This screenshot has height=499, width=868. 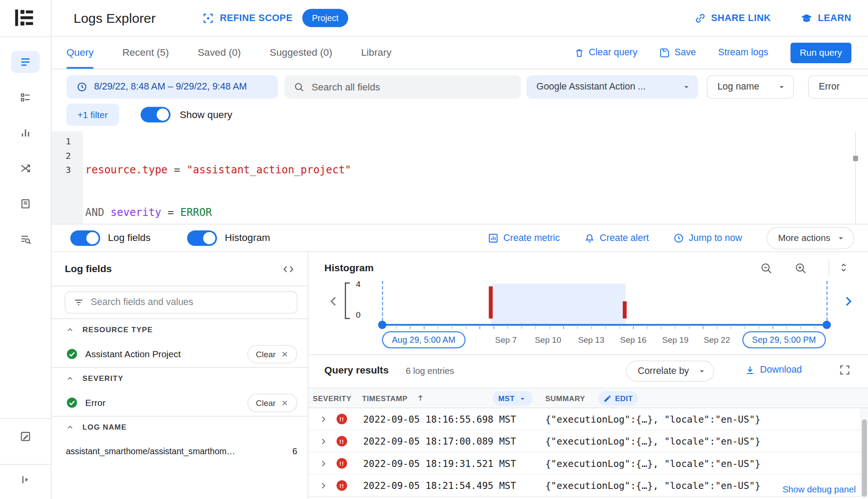 I want to click on log-entry-row: !! 2022-09-05 18:19:31.521 MST {"executi…, so click(x=588, y=463).